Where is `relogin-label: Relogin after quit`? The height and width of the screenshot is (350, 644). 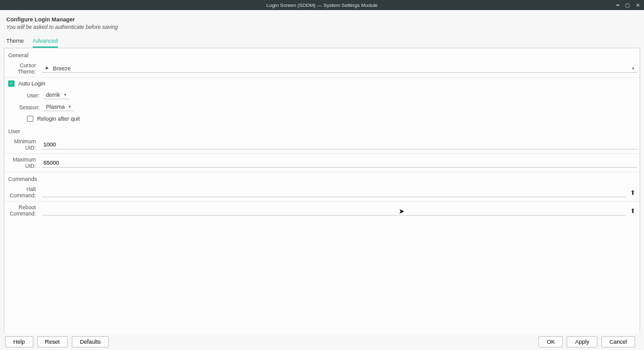 relogin-label: Relogin after quit is located at coordinates (58, 119).